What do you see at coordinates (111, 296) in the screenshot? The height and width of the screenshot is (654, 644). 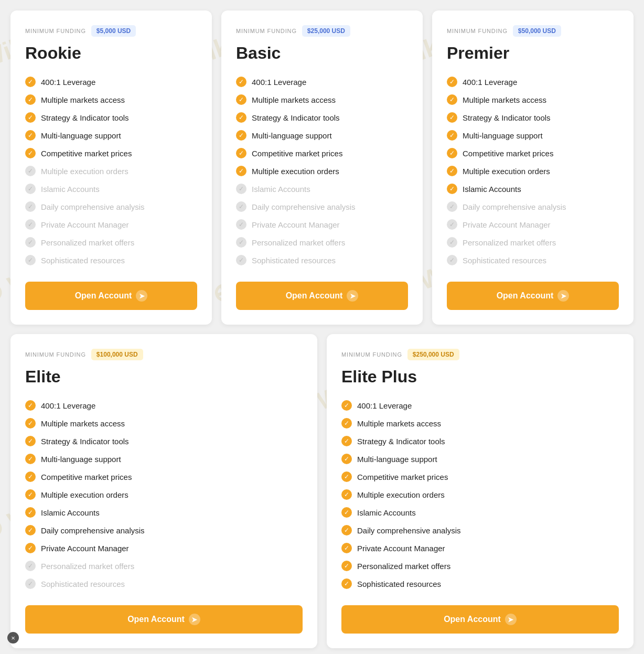 I see `open-account-button-rookie: Open Account➤` at bounding box center [111, 296].